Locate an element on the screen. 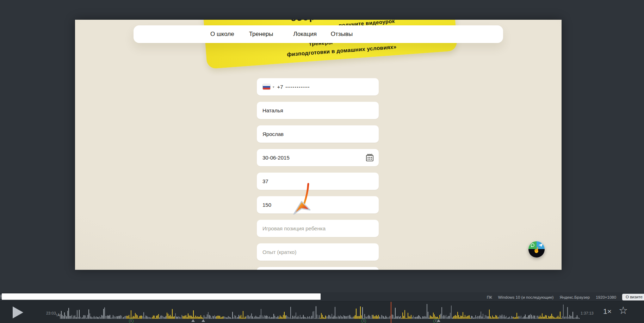 Image resolution: width=644 pixels, height=323 pixels. seek-bar is located at coordinates (161, 297).